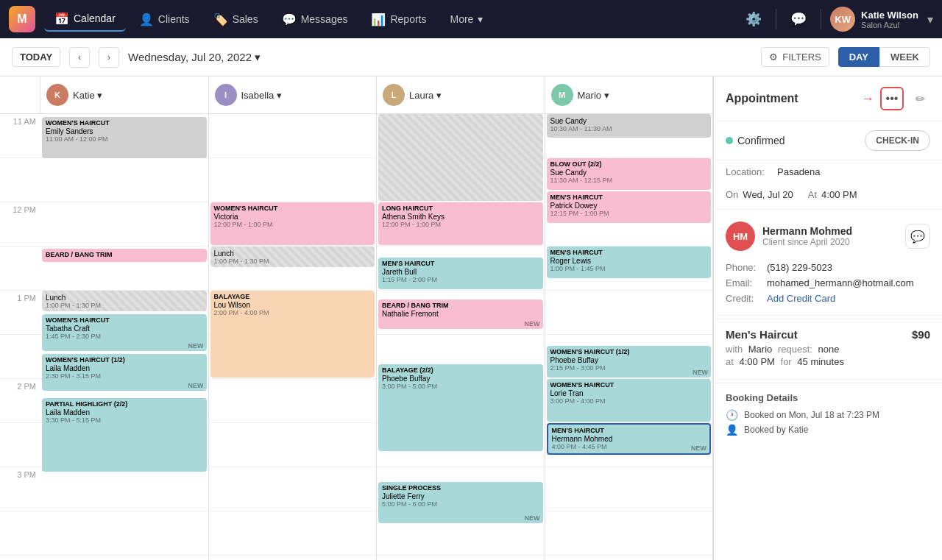 This screenshot has height=560, width=942. I want to click on service-details: with Mario request: none at 4:00 PM for …, so click(828, 355).